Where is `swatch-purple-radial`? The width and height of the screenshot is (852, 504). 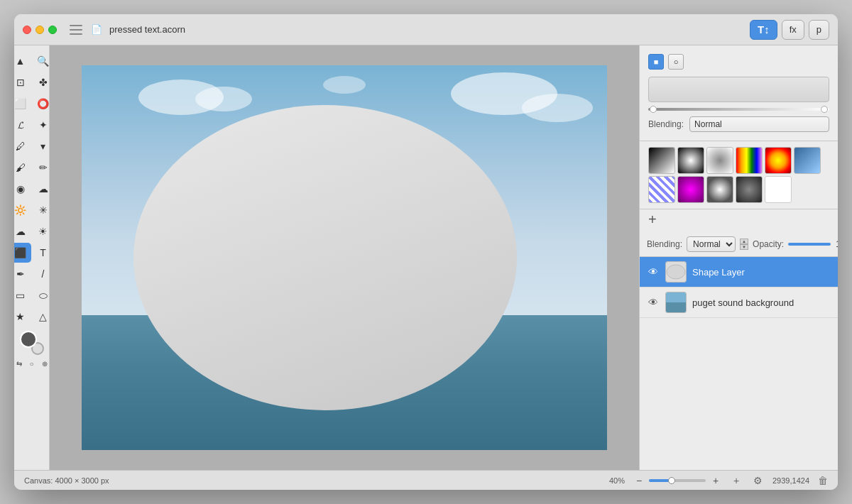 swatch-purple-radial is located at coordinates (691, 190).